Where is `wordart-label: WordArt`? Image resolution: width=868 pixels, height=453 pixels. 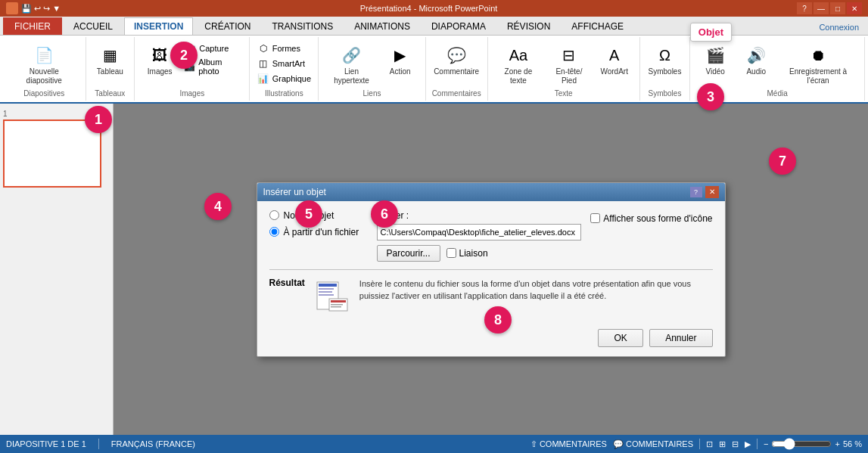 wordart-label: WordArt is located at coordinates (614, 72).